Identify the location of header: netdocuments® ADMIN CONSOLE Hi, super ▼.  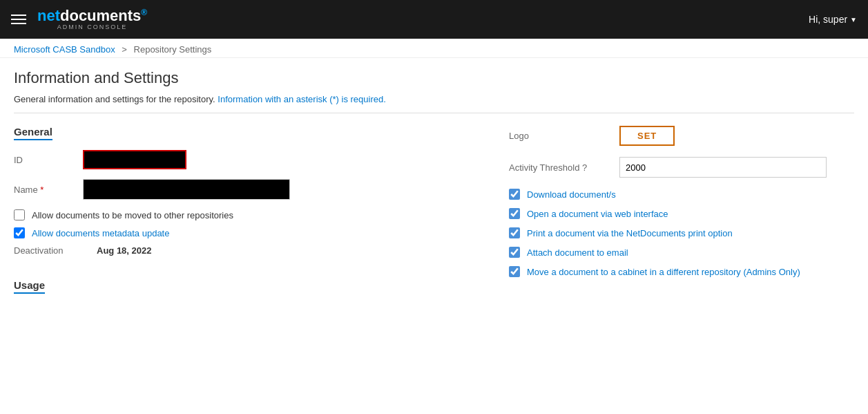
(434, 19).